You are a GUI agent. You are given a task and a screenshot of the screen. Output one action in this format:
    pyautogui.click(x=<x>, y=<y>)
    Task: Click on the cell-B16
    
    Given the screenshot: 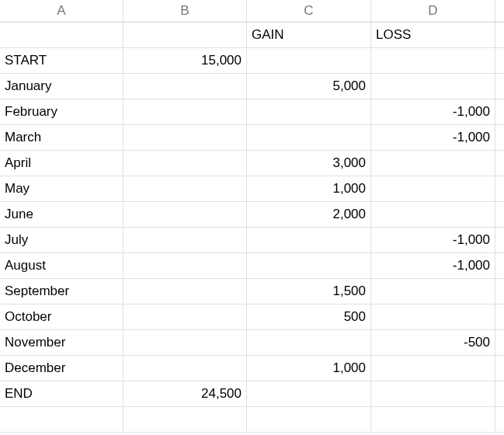 What is the action you would take?
    pyautogui.click(x=185, y=419)
    